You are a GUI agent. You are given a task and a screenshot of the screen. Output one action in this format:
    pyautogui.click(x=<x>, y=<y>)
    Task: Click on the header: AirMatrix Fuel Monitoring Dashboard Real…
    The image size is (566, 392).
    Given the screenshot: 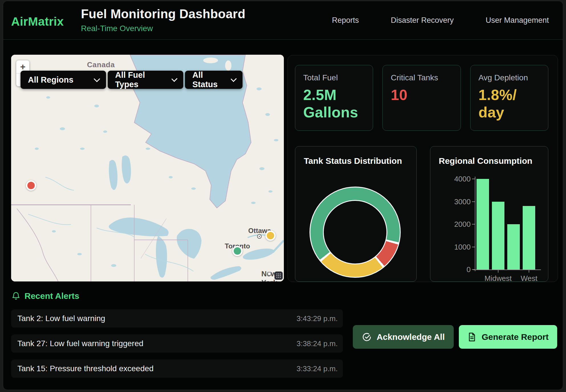 What is the action you would take?
    pyautogui.click(x=283, y=21)
    